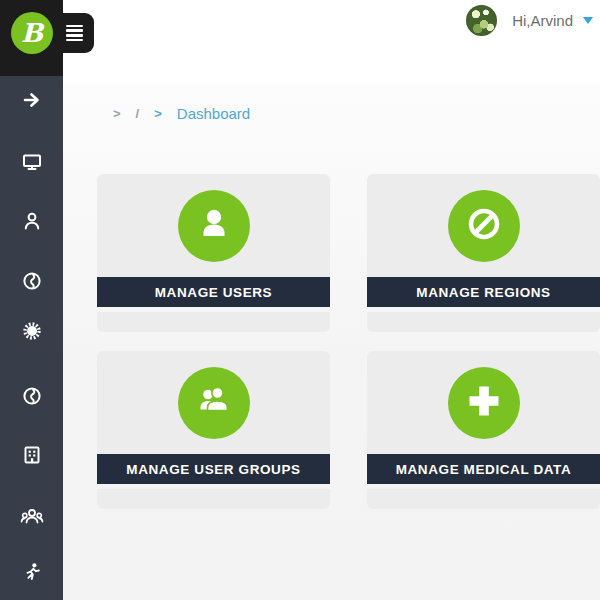 The width and height of the screenshot is (600, 600). I want to click on user-greeting: Hi,Arvind, so click(542, 20).